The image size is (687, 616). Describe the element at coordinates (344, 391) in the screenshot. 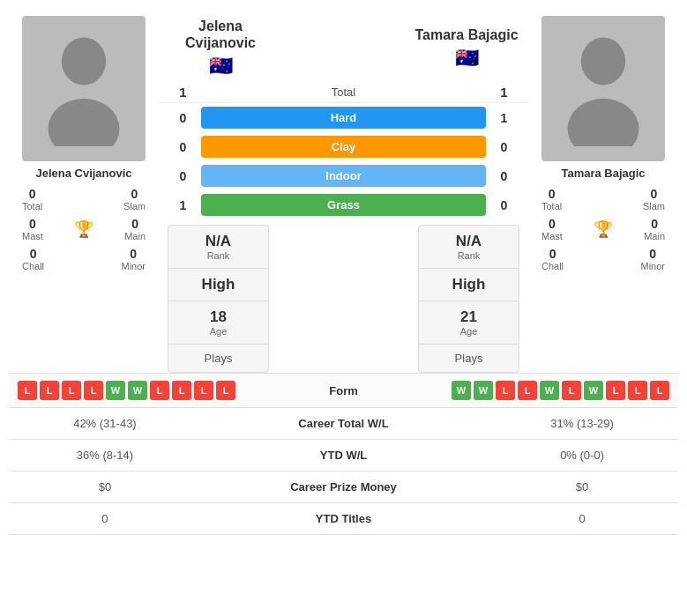

I see `form-label: Form` at that location.